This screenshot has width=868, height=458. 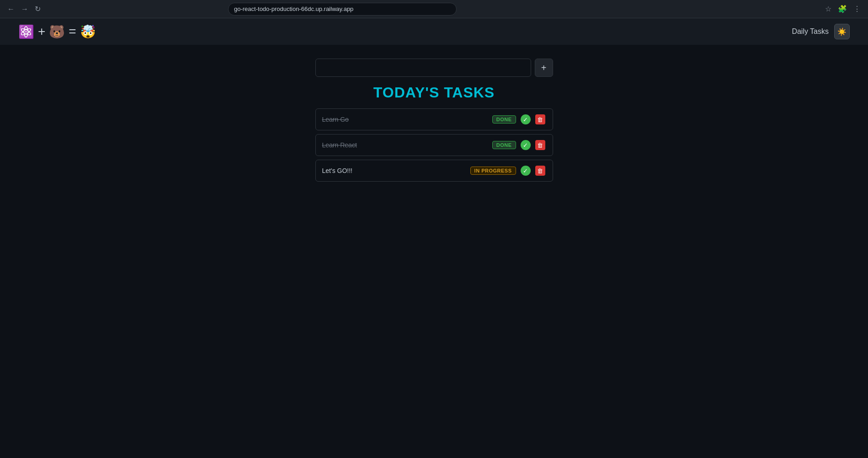 What do you see at coordinates (434, 68) in the screenshot?
I see `input-row: +` at bounding box center [434, 68].